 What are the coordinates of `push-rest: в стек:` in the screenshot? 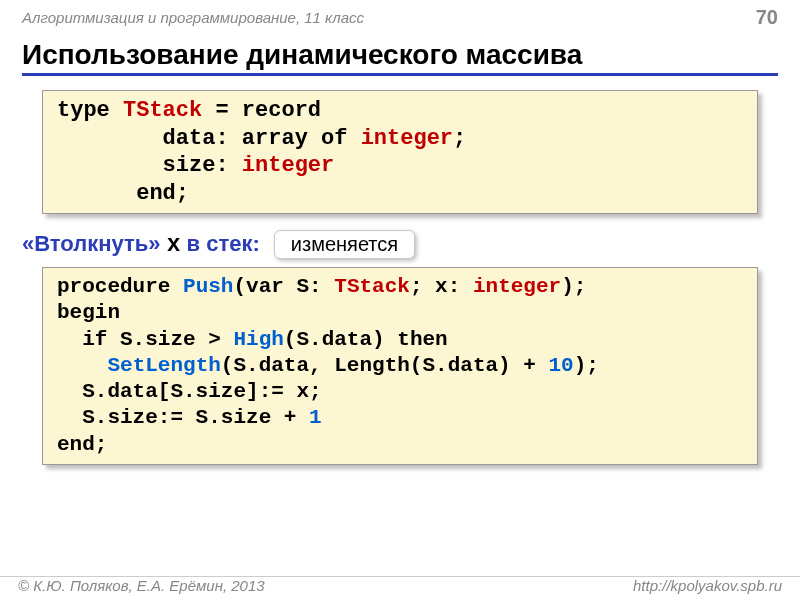 It's located at (220, 244).